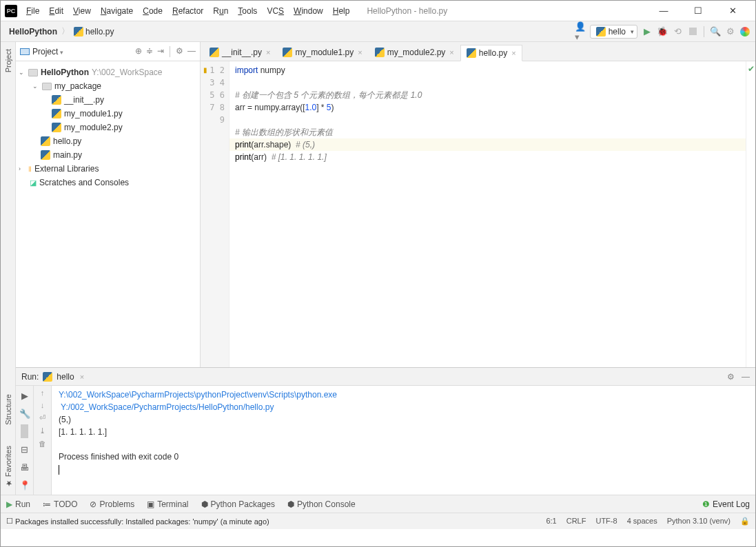 This screenshot has width=756, height=547. What do you see at coordinates (117, 11) in the screenshot?
I see `menu-navigate: Navigate` at bounding box center [117, 11].